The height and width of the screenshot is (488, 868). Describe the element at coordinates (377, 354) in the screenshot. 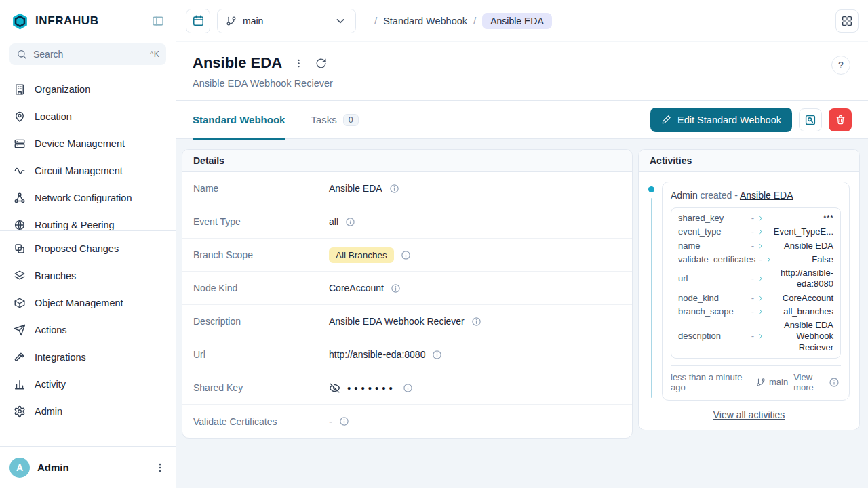

I see `url-link: http://ansible-eda:8080` at that location.